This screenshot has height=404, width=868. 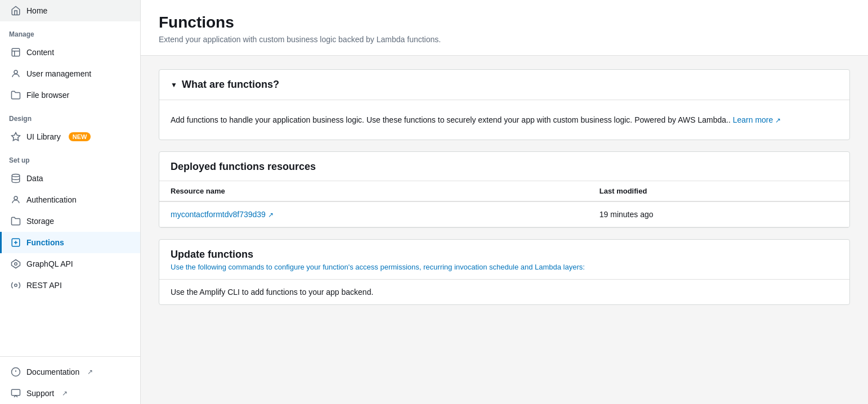 What do you see at coordinates (504, 167) in the screenshot?
I see `deployed-resources-header: Deployed functions resources` at bounding box center [504, 167].